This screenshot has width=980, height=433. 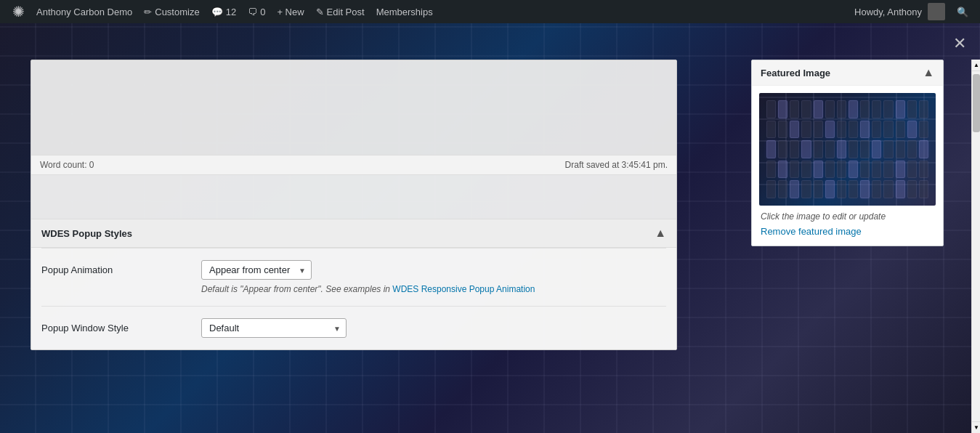 I want to click on hint-link: WDES Responsive Popup Animation, so click(x=463, y=289).